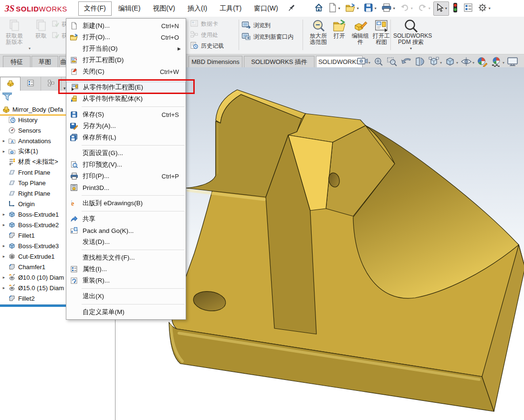  I want to click on menu-item-label: 自定义菜单(M), so click(104, 312).